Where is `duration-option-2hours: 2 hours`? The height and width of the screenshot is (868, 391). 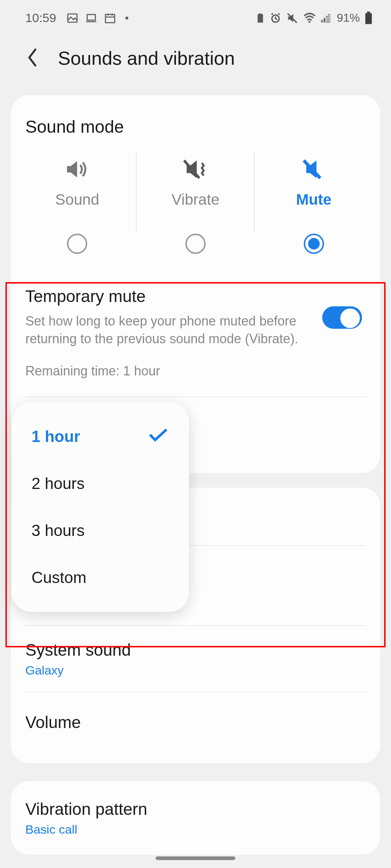 duration-option-2hours: 2 hours is located at coordinates (100, 484).